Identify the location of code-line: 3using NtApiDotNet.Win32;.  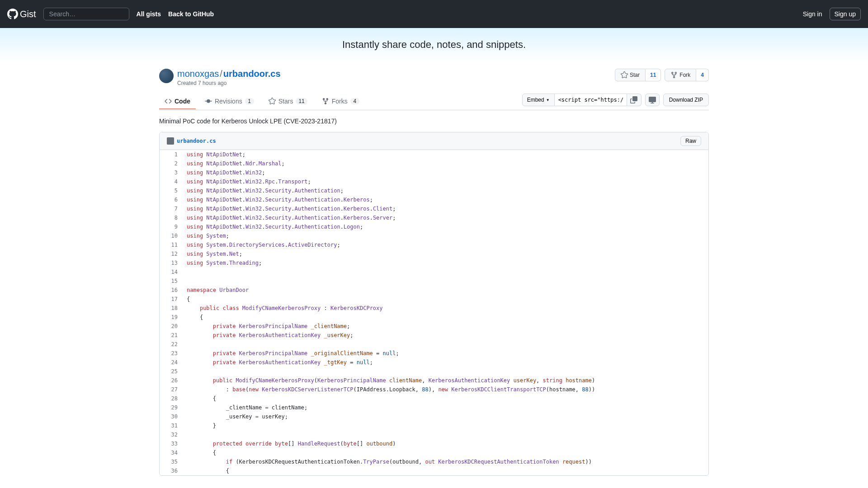
(434, 173).